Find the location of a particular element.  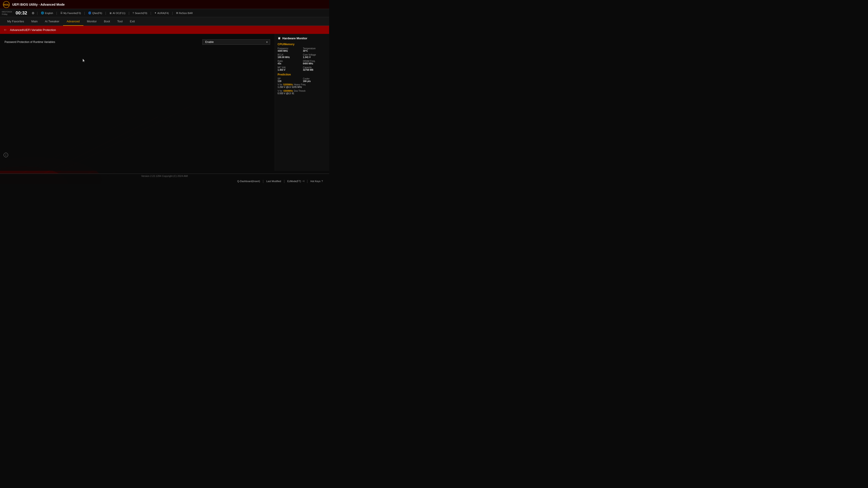

aura-icon: ✦ is located at coordinates (155, 13).